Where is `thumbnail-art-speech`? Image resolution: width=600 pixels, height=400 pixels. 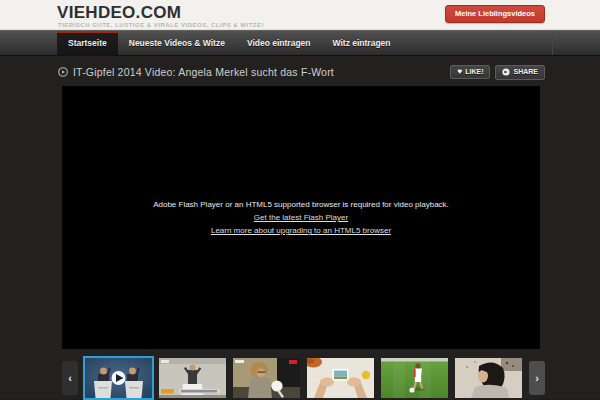 thumbnail-art-speech is located at coordinates (192, 378).